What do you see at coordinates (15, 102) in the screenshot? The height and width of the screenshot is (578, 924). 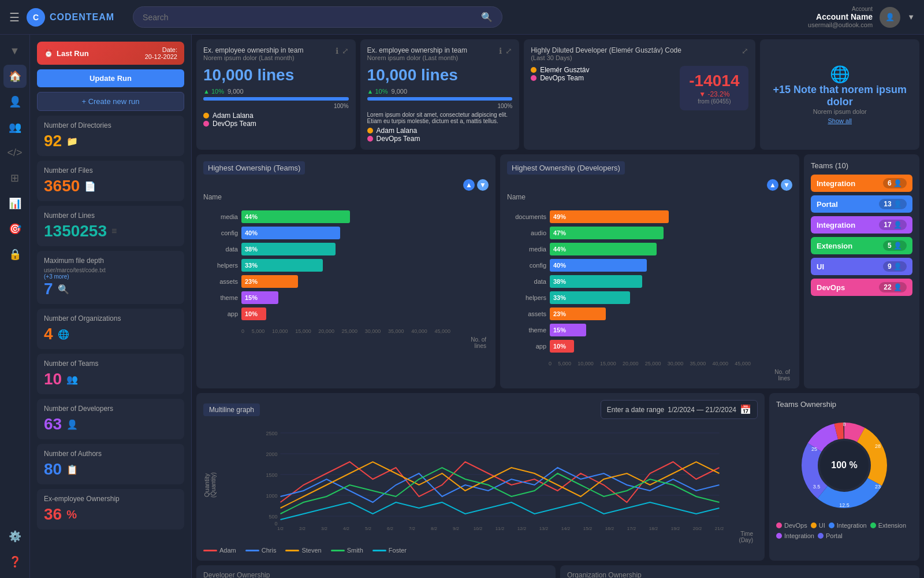 I see `sidebar-item-user: 👤` at bounding box center [15, 102].